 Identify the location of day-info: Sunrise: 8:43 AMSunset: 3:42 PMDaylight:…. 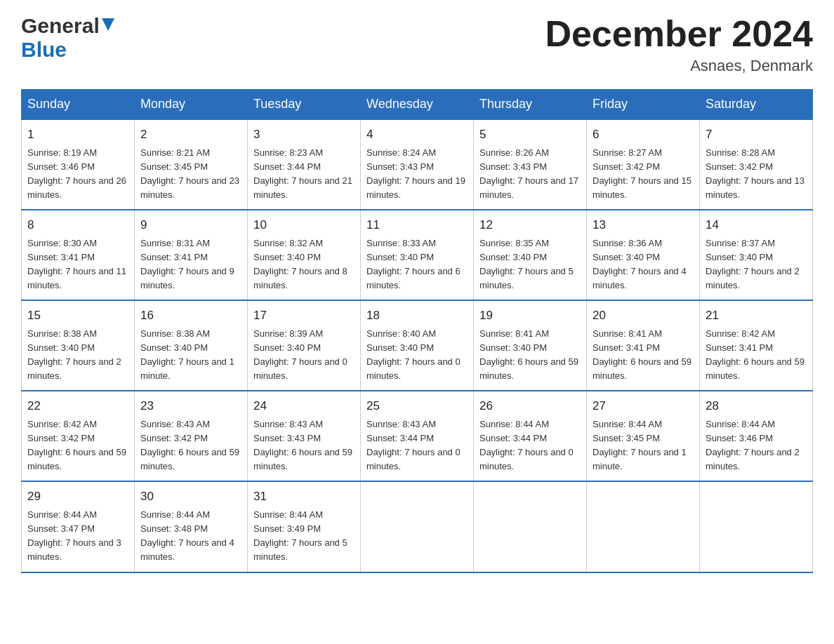
(190, 445).